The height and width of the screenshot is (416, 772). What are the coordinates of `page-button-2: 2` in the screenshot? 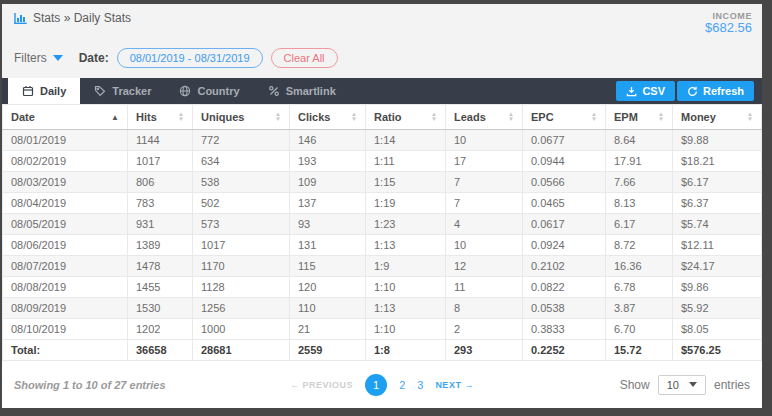 It's located at (402, 385).